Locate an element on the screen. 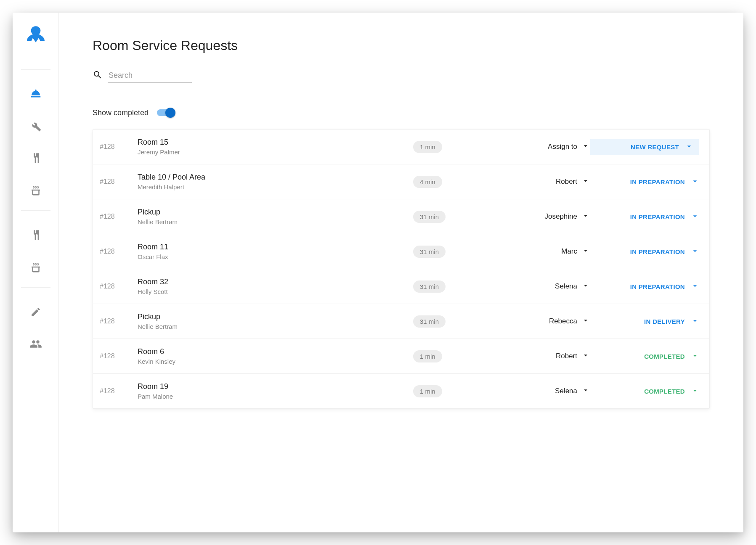  request-location-cell: Room 11 Oscar Flax is located at coordinates (275, 251).